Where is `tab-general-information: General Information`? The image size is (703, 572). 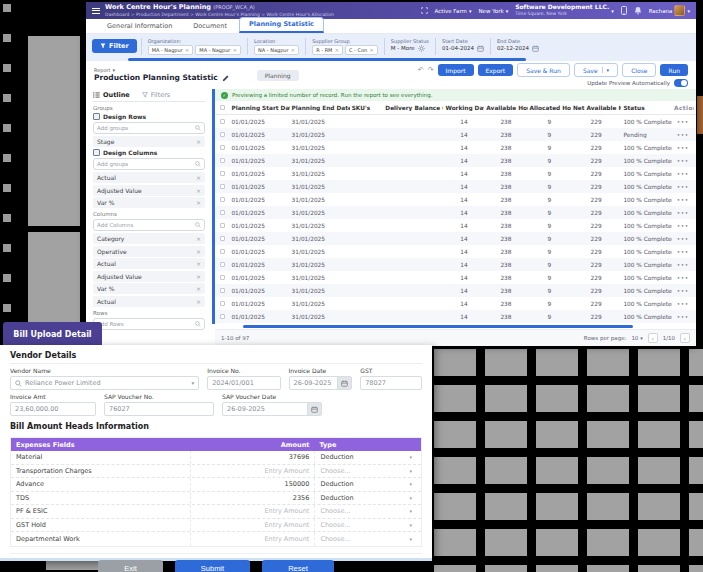
tab-general-information: General Information is located at coordinates (140, 26).